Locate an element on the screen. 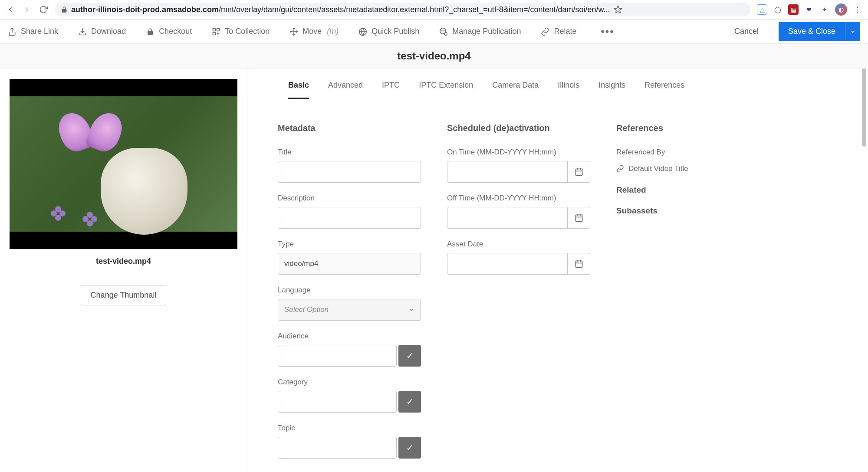 This screenshot has height=472, width=868. star-icon is located at coordinates (618, 10).